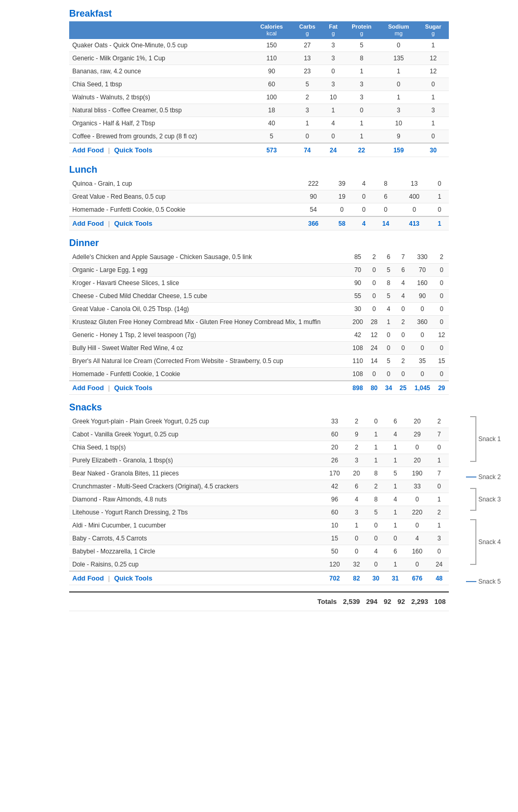 The height and width of the screenshot is (812, 518). I want to click on protein-val: 5, so click(362, 46).